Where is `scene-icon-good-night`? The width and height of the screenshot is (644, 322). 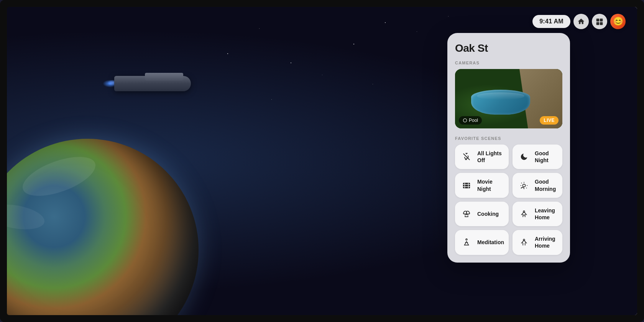
scene-icon-good-night is located at coordinates (524, 157).